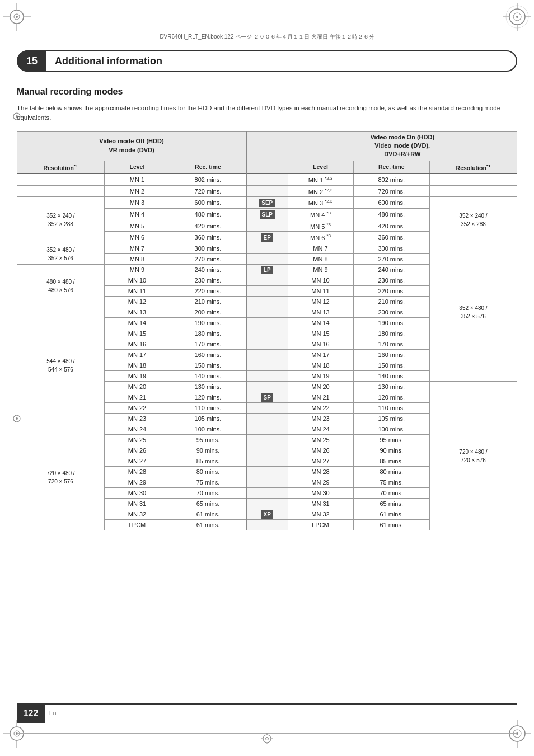  What do you see at coordinates (208, 430) in the screenshot?
I see `rectime-left-cell: 100 mins.` at bounding box center [208, 430].